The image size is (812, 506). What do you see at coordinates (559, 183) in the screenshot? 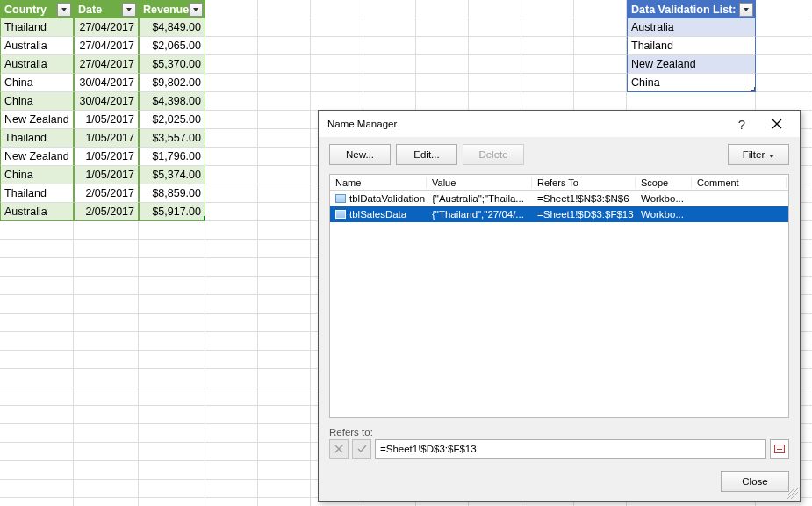
I see `names-list-header: Name Value Refers To Scope Comment` at bounding box center [559, 183].